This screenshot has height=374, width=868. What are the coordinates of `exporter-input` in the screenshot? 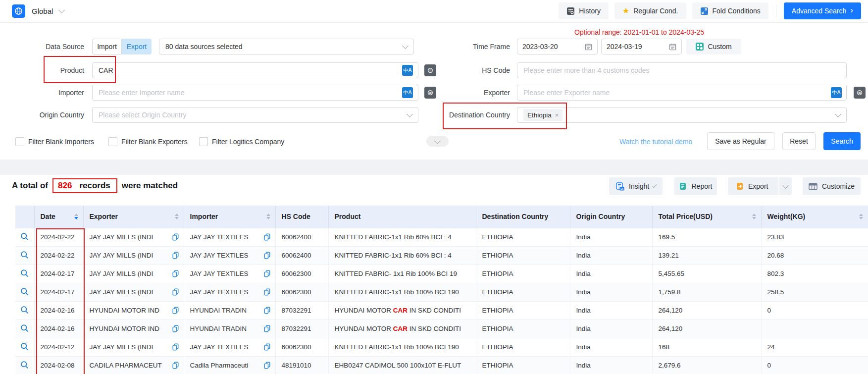 It's located at (682, 93).